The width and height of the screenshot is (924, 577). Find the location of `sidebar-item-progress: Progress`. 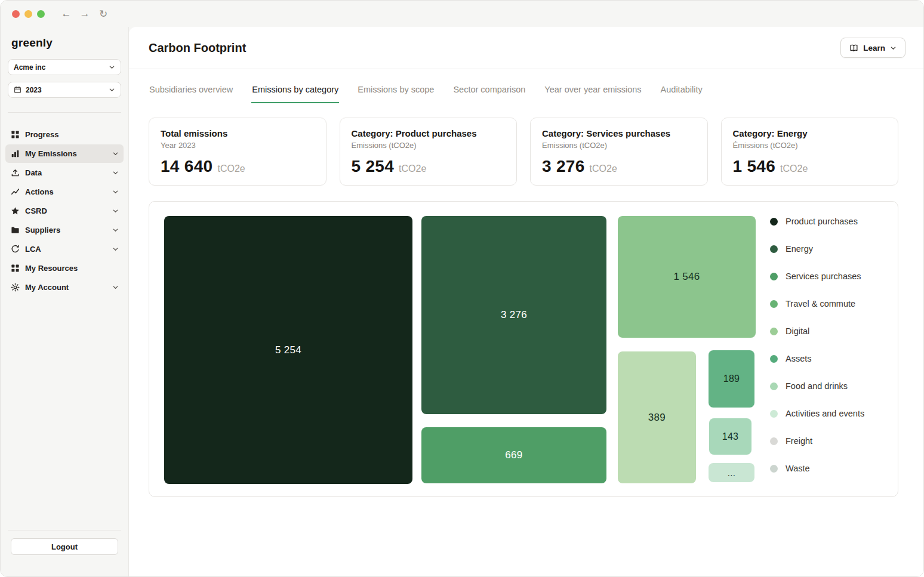

sidebar-item-progress: Progress is located at coordinates (64, 135).